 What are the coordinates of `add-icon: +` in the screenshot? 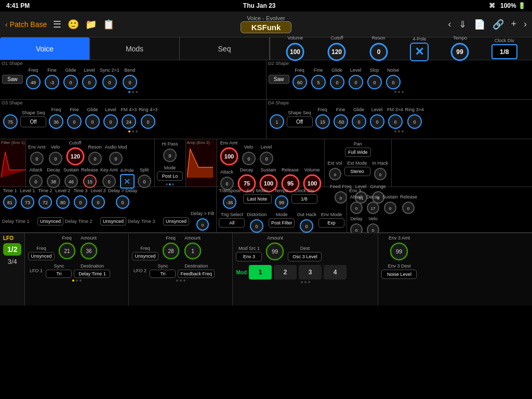 It's located at (514, 24).